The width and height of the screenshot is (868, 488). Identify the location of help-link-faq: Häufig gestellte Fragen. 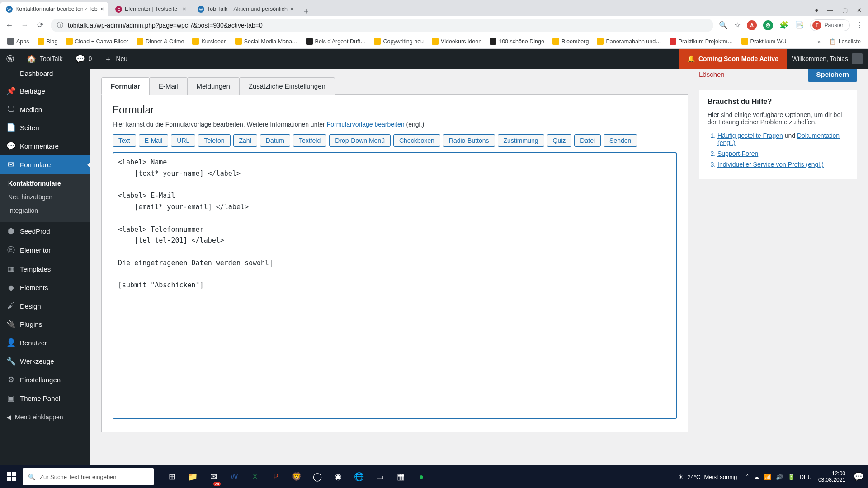
(750, 136).